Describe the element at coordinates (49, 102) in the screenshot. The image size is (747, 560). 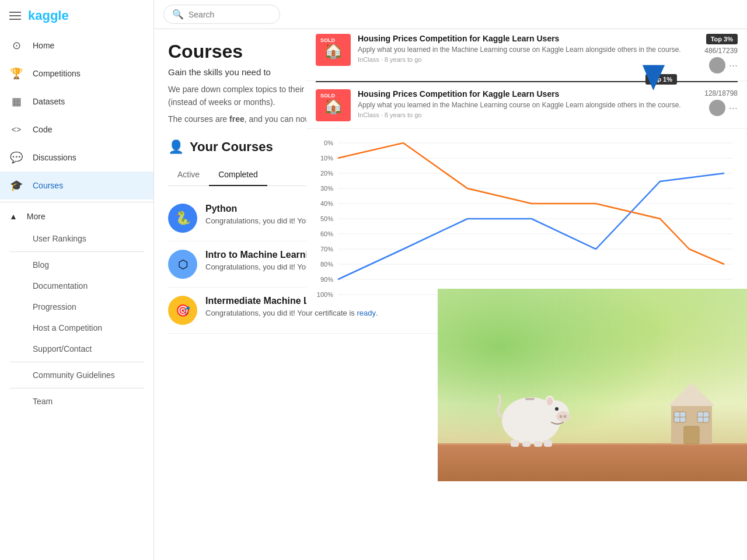
I see `nav-datasets-label: Datasets` at that location.